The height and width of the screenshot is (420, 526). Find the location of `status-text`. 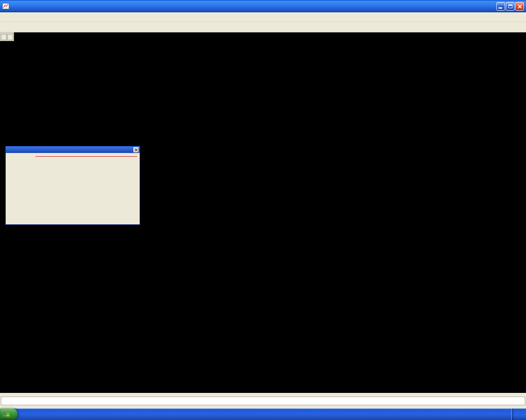

status-text is located at coordinates (263, 401).